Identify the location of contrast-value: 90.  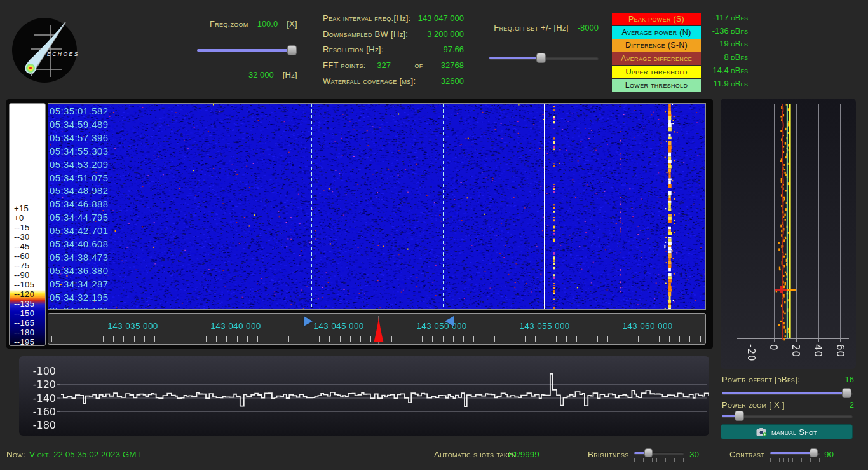
(829, 454).